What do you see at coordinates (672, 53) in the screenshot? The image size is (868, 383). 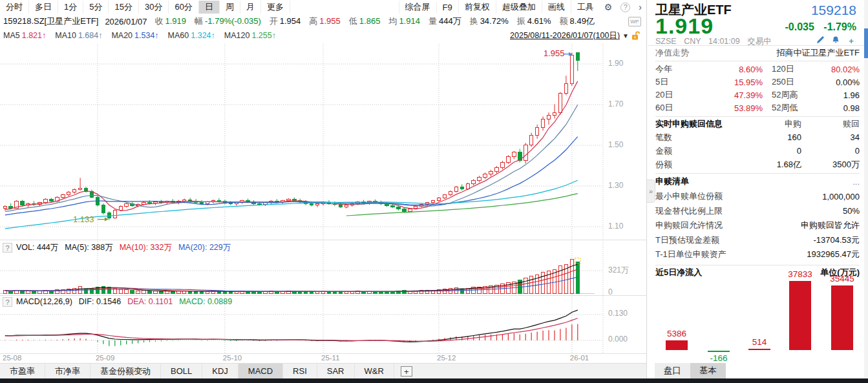 I see `nav-section-title: 净值走势` at bounding box center [672, 53].